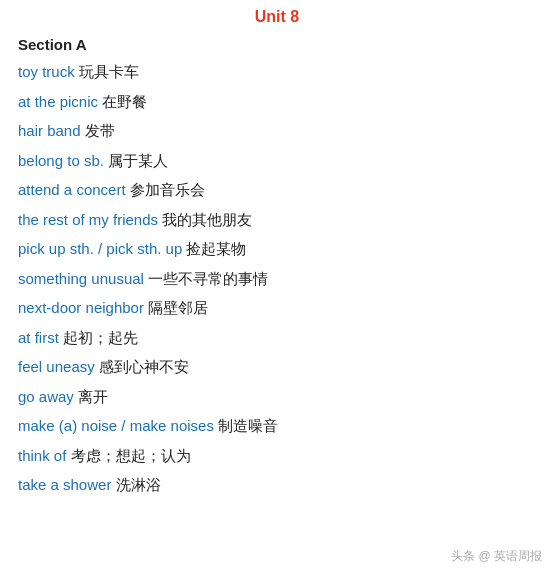  What do you see at coordinates (277, 249) in the screenshot?
I see `list-item: pick up sth. / pick sth. up 捡起某物` at bounding box center [277, 249].